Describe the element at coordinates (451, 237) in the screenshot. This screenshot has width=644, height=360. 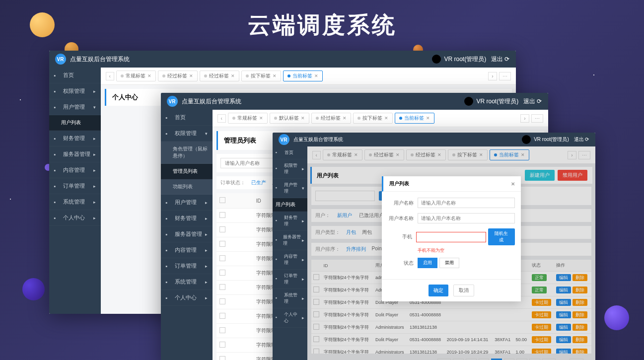
I see `phone-input` at that location.